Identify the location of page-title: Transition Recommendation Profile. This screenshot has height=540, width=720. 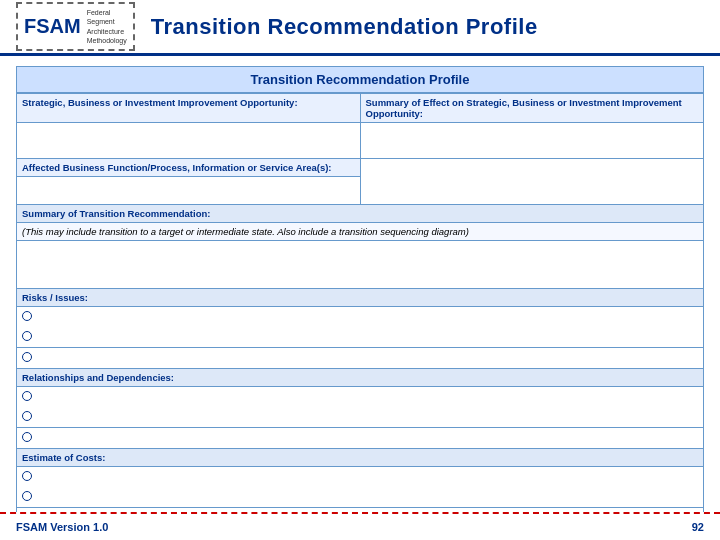
(344, 27).